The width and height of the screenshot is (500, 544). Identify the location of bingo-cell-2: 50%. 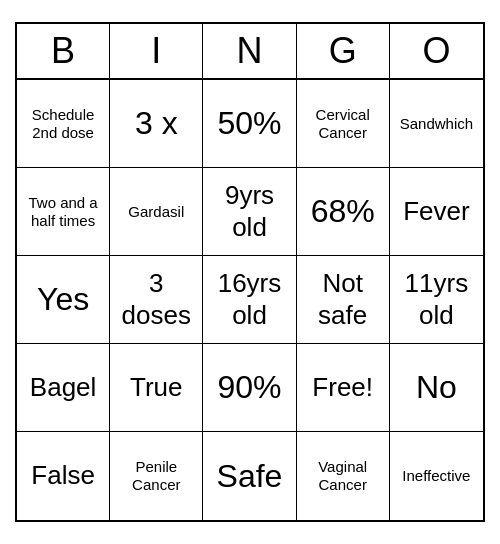
(250, 124).